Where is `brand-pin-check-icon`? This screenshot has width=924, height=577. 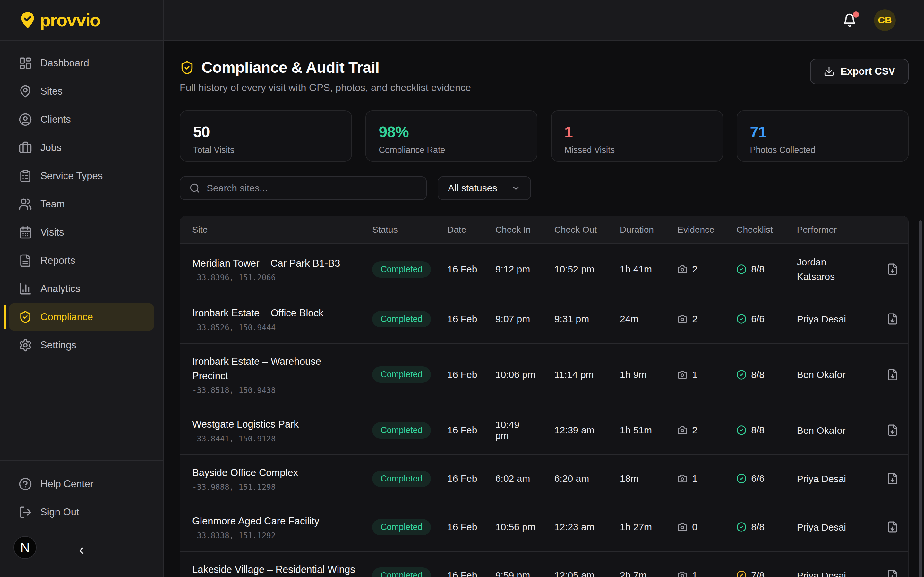
brand-pin-check-icon is located at coordinates (27, 20).